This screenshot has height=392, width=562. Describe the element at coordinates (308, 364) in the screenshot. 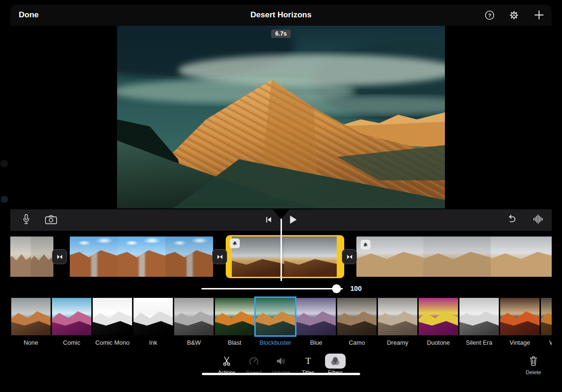

I see `tool-titles: T Titles` at that location.